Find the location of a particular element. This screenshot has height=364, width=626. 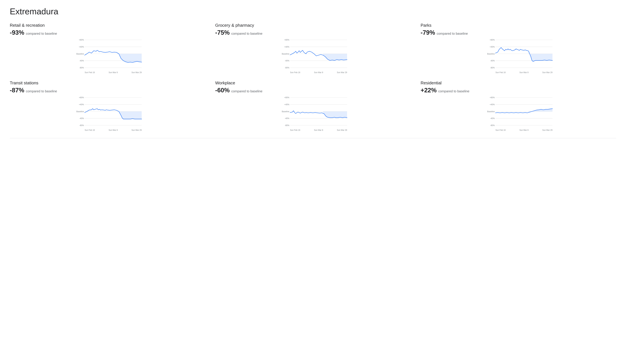

card-residential: Residential +22% compared to baseline +8… is located at coordinates (518, 106).